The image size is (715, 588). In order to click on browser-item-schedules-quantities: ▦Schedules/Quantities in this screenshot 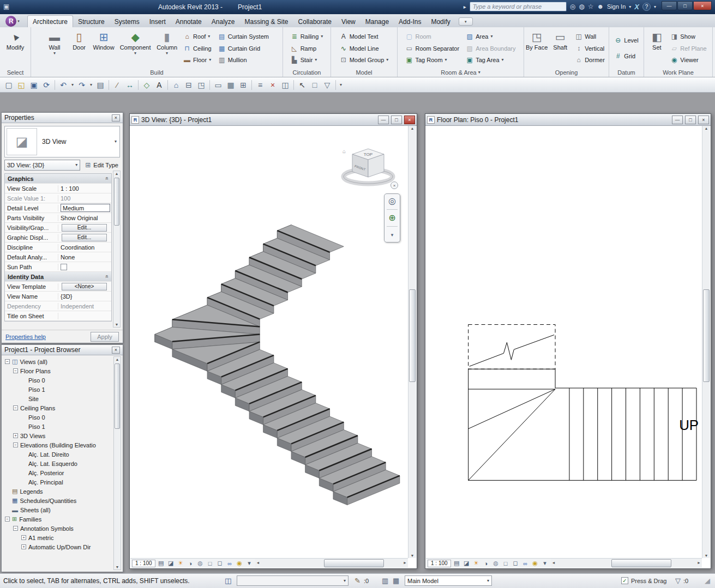, I will do `click(58, 500)`.